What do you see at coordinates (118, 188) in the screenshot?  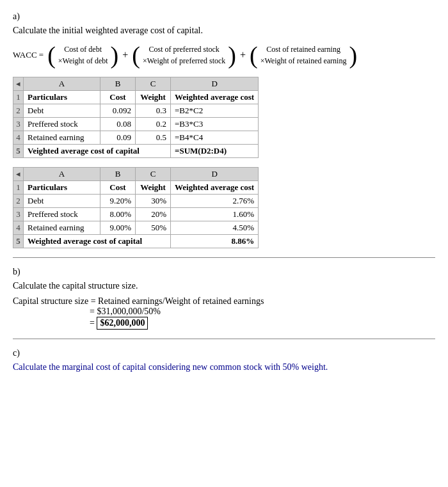 I see `cell2-1b: Cost` at bounding box center [118, 188].